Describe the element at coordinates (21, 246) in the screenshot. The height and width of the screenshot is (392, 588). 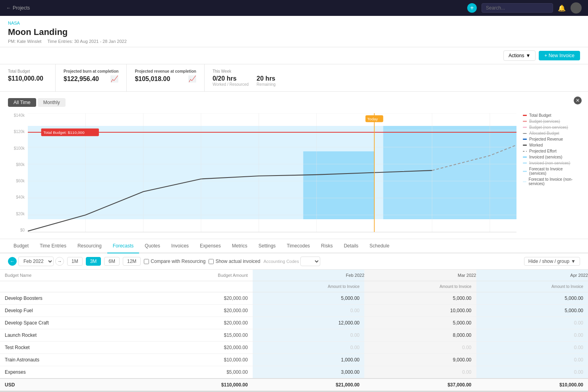
I see `tab-budget: Budget` at that location.